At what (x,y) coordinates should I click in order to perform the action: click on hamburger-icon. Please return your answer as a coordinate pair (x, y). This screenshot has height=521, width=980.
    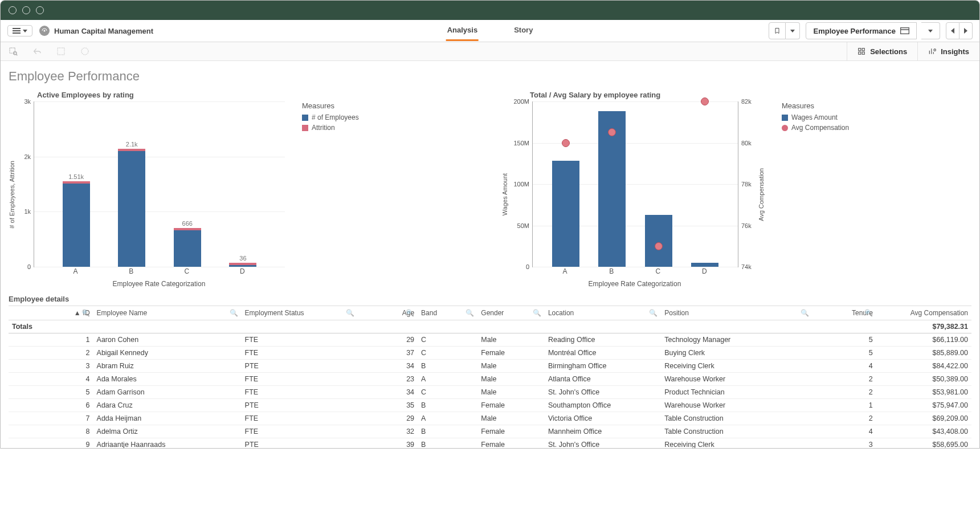
    Looking at the image, I should click on (17, 31).